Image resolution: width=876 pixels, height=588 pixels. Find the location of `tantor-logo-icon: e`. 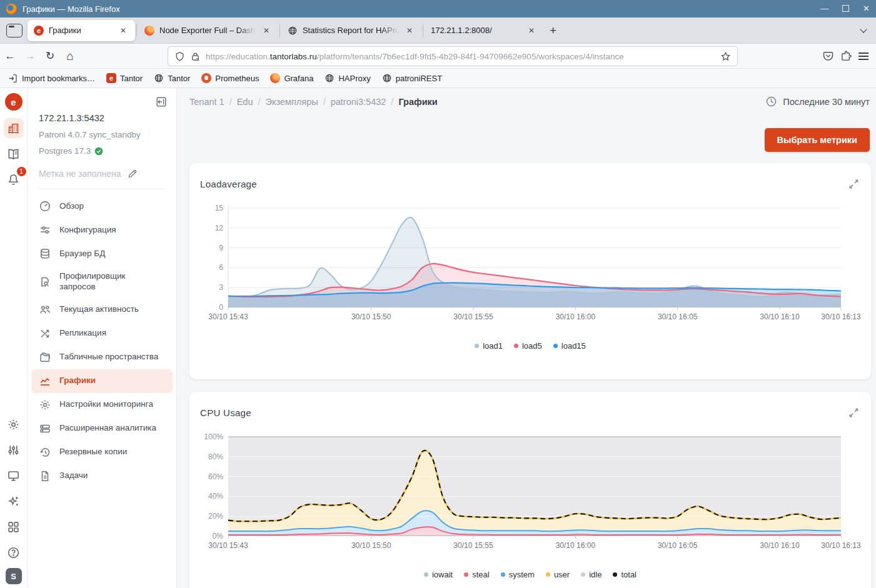

tantor-logo-icon: e is located at coordinates (14, 102).